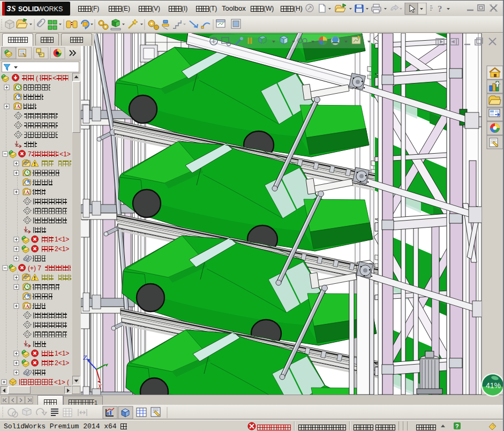 This screenshot has height=431, width=504. I want to click on svg-text: SOLID, so click(28, 9).